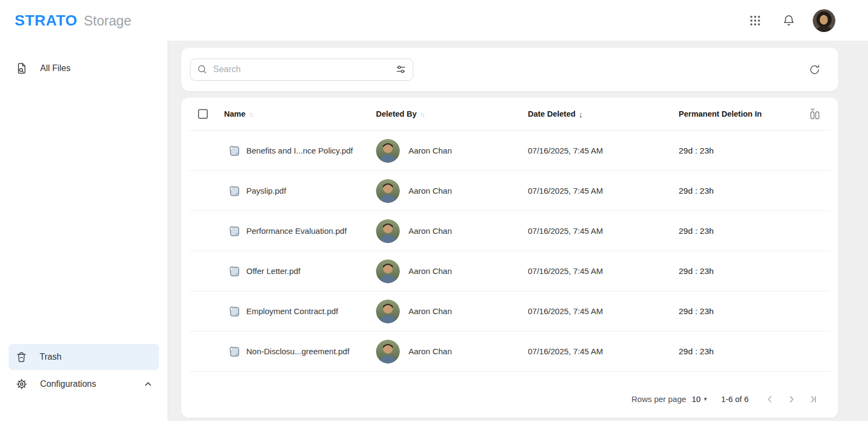 The height and width of the screenshot is (421, 868). What do you see at coordinates (581, 114) in the screenshot?
I see `sort-desc-icon: ↓` at bounding box center [581, 114].